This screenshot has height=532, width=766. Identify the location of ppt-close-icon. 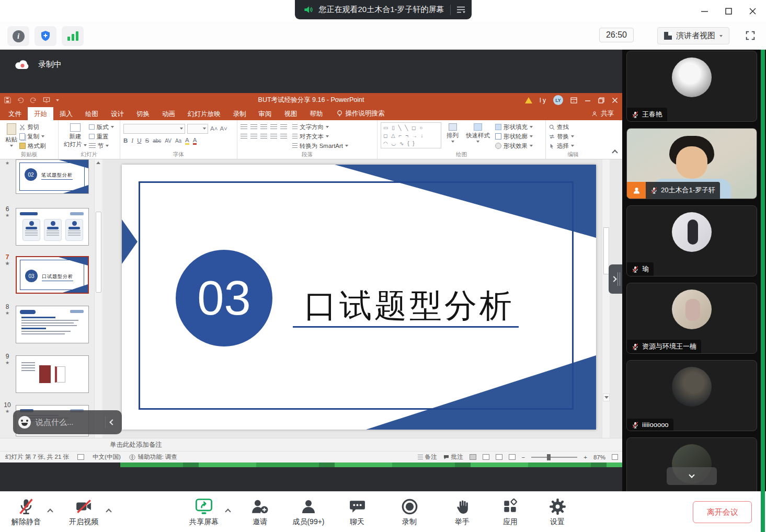
(615, 100).